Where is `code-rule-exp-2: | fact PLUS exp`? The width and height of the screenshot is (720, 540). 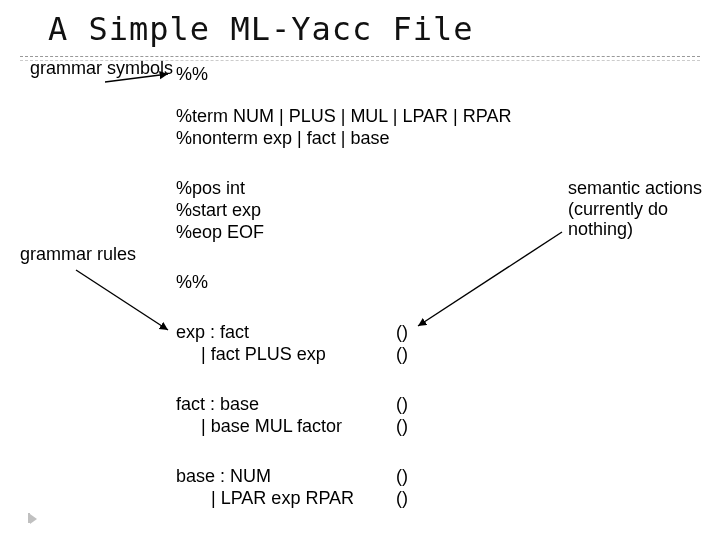
code-rule-exp-2: | fact PLUS exp is located at coordinates (251, 354).